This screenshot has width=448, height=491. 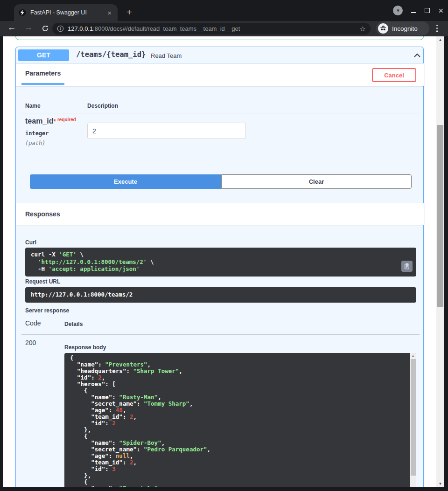 I want to click on responses-section-header, so click(x=220, y=214).